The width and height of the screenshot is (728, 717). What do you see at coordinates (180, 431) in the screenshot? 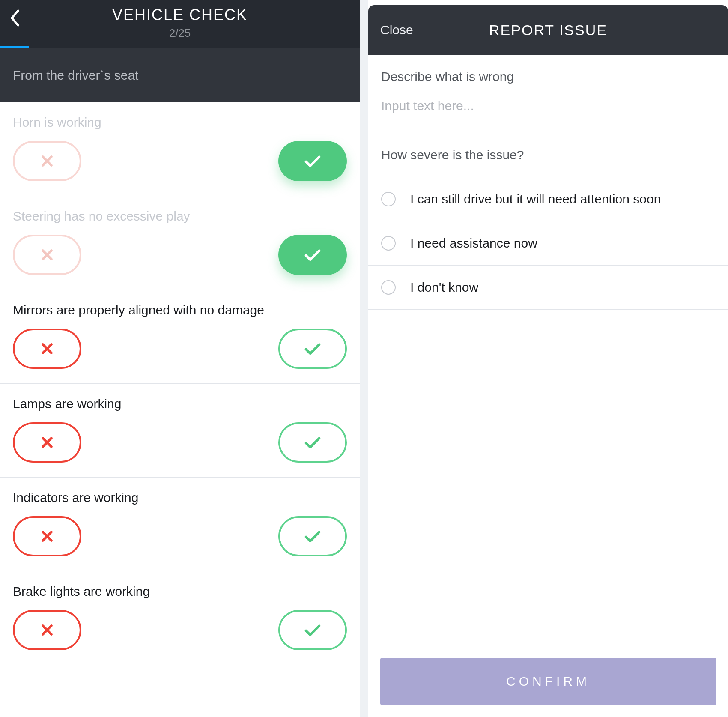
I see `checklist-item: Lamps are working` at bounding box center [180, 431].